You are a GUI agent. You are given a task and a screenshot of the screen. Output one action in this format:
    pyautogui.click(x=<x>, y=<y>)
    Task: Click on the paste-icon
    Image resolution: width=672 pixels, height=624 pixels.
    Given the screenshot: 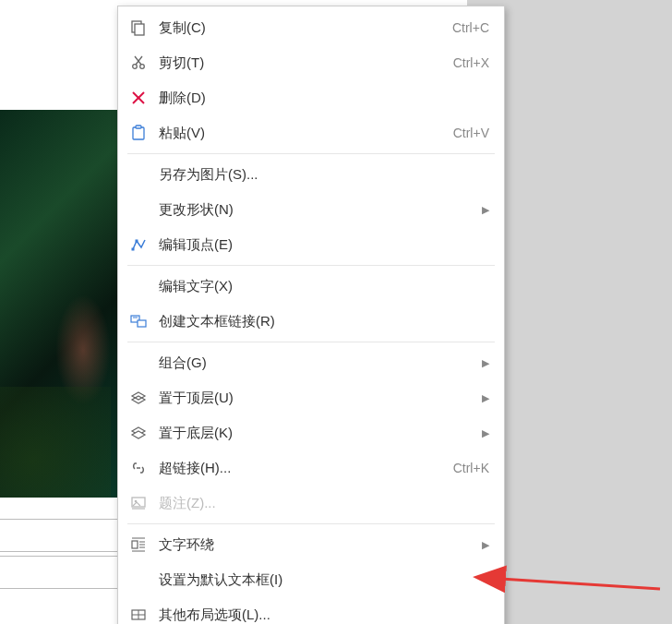 What is the action you would take?
    pyautogui.click(x=138, y=133)
    